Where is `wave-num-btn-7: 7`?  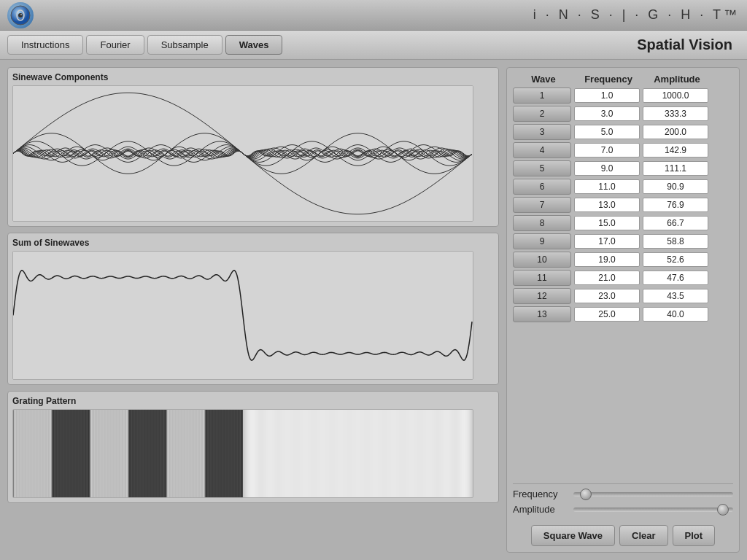
wave-num-btn-7: 7 is located at coordinates (542, 205).